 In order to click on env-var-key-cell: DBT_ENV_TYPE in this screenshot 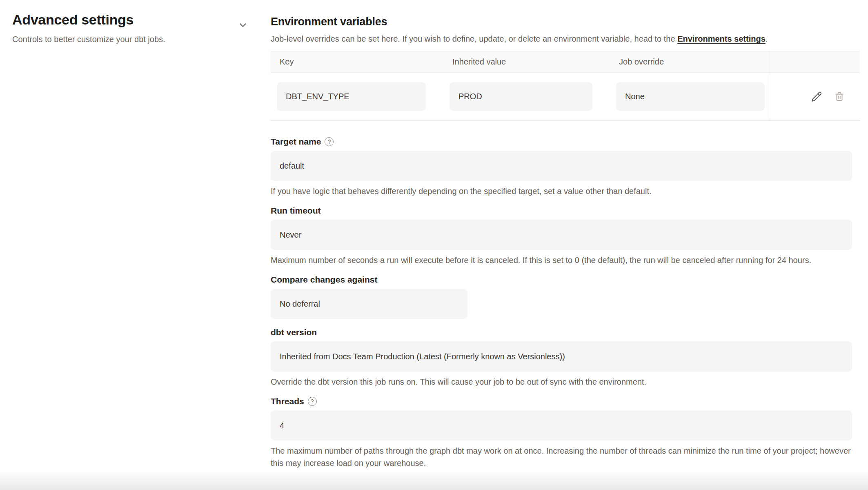, I will do `click(357, 96)`.